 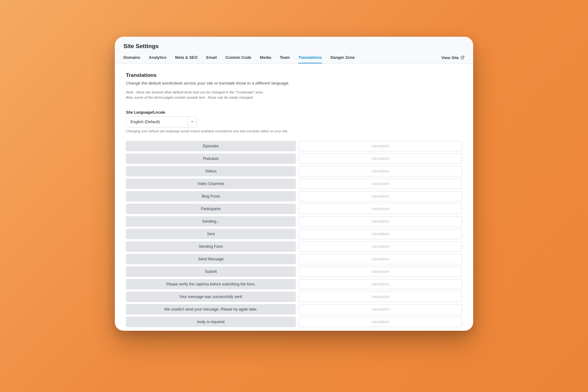 I want to click on translation-row: Blog Posts, so click(x=294, y=196).